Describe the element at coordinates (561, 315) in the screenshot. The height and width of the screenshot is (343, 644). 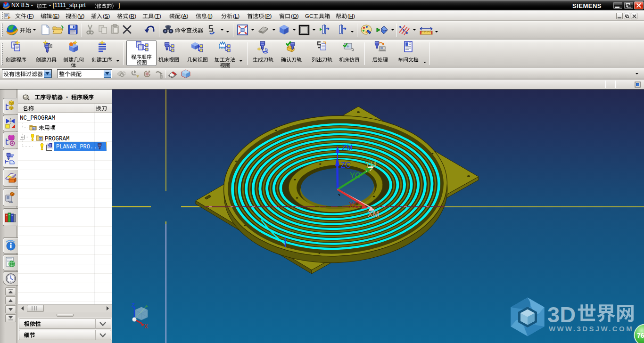
I see `svg-text: 3D` at that location.